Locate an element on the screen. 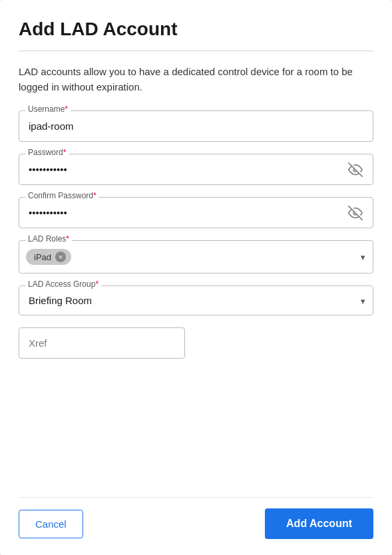  lad-access-group-select-wrapper: Briefing Room Conference Room Main Hall … is located at coordinates (196, 301).